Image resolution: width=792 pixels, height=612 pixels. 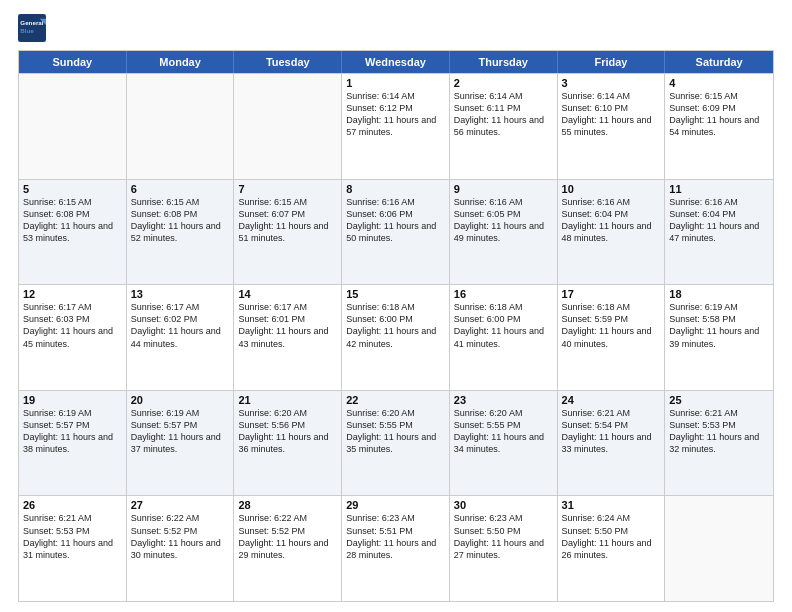 I want to click on day-header-sunday: Sunday, so click(x=73, y=62).